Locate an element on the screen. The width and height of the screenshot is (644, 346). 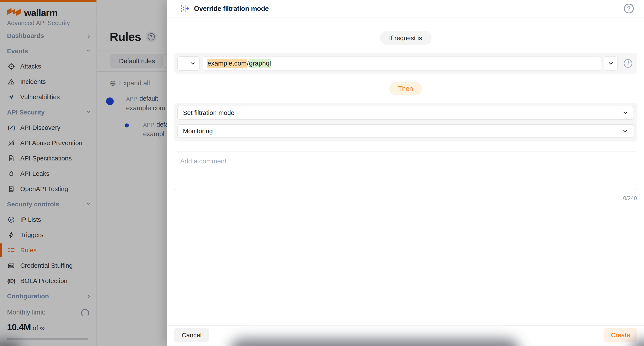
host-token: example.com is located at coordinates (227, 63).